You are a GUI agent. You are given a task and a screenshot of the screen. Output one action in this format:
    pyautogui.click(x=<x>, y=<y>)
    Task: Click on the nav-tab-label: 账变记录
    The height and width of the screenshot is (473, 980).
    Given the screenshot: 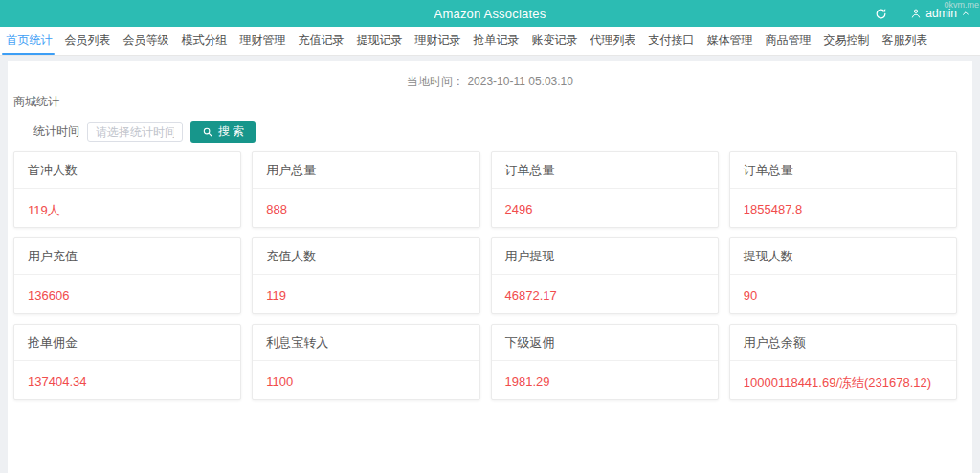 What is the action you would take?
    pyautogui.click(x=555, y=40)
    